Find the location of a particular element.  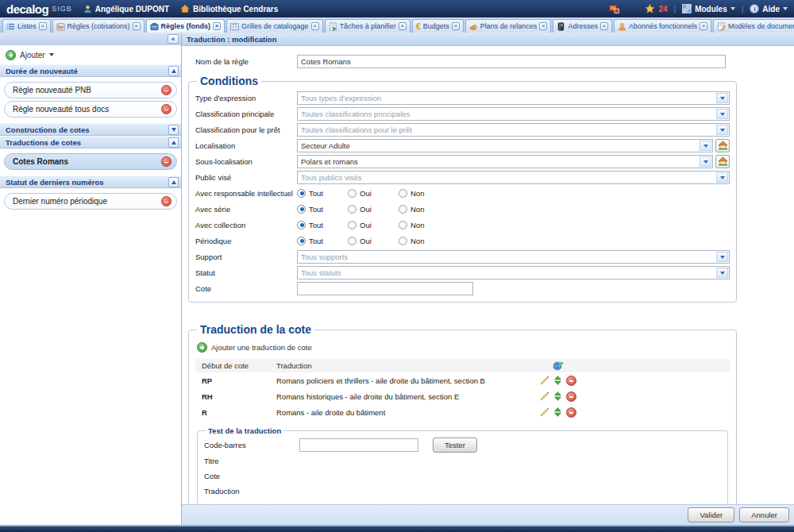

localisation-select: Secteur Adulte is located at coordinates (505, 146).